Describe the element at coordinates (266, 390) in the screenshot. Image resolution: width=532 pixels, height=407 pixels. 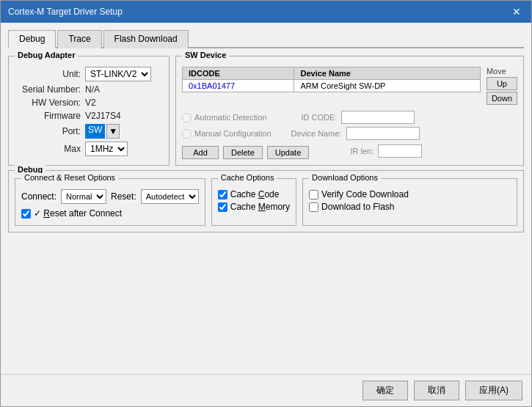
I see `footer: 确定 取消 应用(A)` at that location.